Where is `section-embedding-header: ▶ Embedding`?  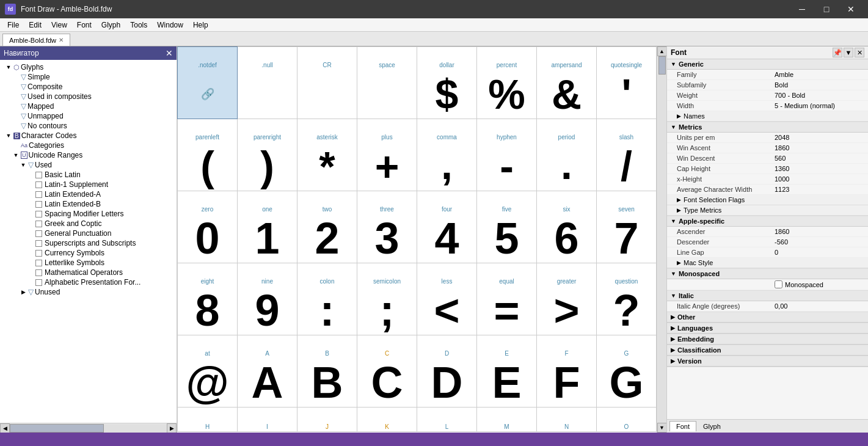
section-embedding-header: ▶ Embedding is located at coordinates (767, 340).